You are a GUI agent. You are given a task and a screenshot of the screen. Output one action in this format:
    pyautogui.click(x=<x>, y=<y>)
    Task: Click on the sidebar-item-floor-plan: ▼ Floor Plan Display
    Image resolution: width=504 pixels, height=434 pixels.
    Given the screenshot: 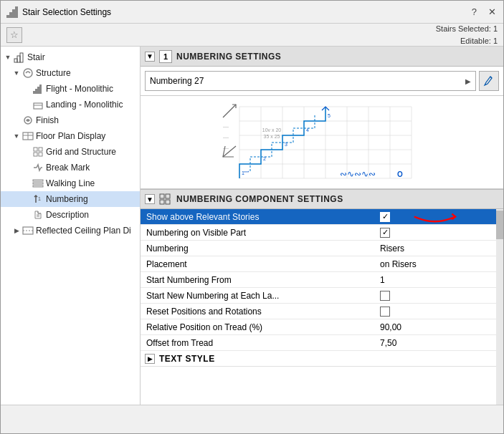 What is the action you would take?
    pyautogui.click(x=70, y=136)
    